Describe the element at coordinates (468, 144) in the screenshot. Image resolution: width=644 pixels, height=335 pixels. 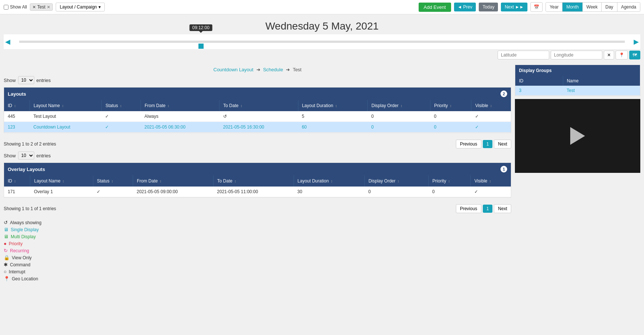
I see `layouts-prev-btn: Previous` at that location.